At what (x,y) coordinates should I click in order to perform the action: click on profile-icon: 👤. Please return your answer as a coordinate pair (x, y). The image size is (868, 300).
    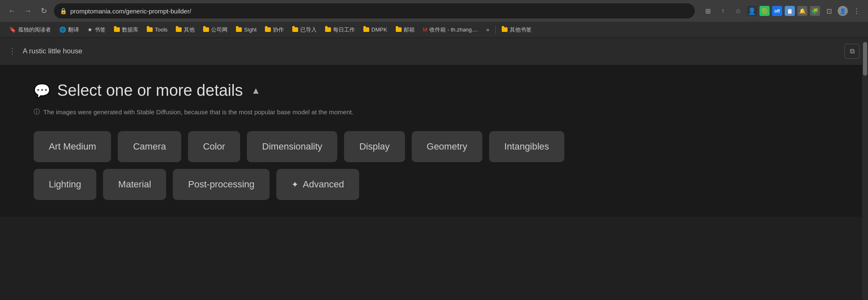
    Looking at the image, I should click on (752, 11).